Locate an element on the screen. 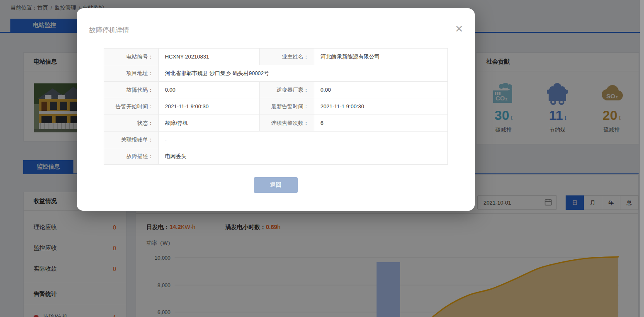 This screenshot has width=644, height=317. field-label: 故障代码： is located at coordinates (131, 90).